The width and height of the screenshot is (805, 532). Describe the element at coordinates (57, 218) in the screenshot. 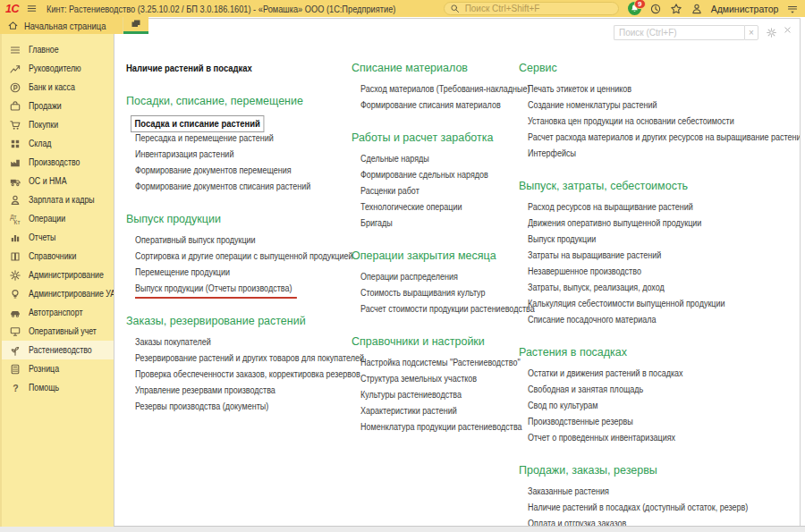

I see `sidebar-item-operations: ДтКтОперации` at that location.